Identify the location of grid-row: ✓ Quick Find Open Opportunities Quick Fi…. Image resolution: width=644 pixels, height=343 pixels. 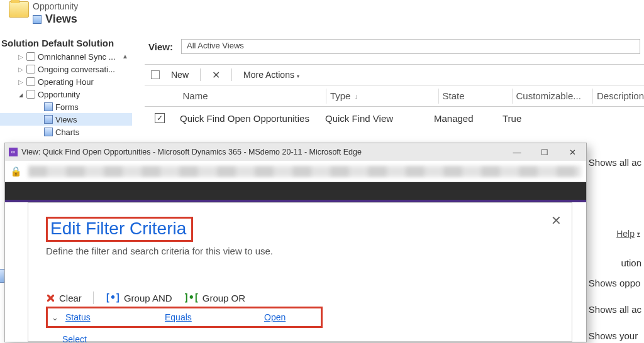
(394, 118).